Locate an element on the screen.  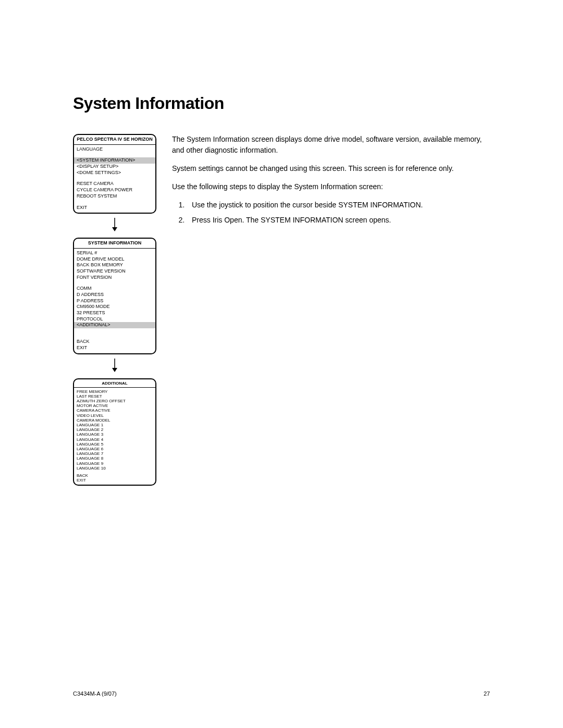
menu-item: SOFTWARE VERSION is located at coordinates (115, 272).